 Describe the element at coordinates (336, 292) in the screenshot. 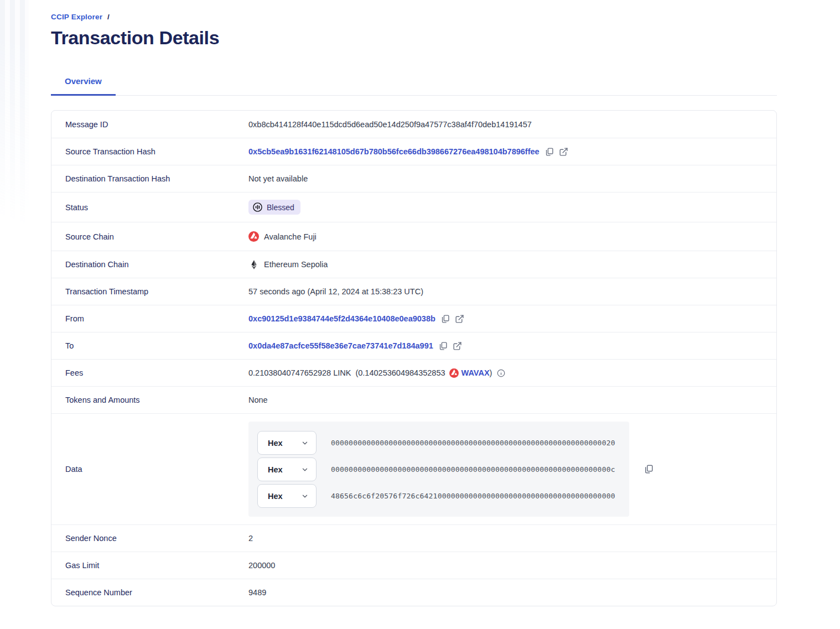

I see `timestamp-value: 57 seconds ago (April 12, 2024 at 15:38:…` at that location.